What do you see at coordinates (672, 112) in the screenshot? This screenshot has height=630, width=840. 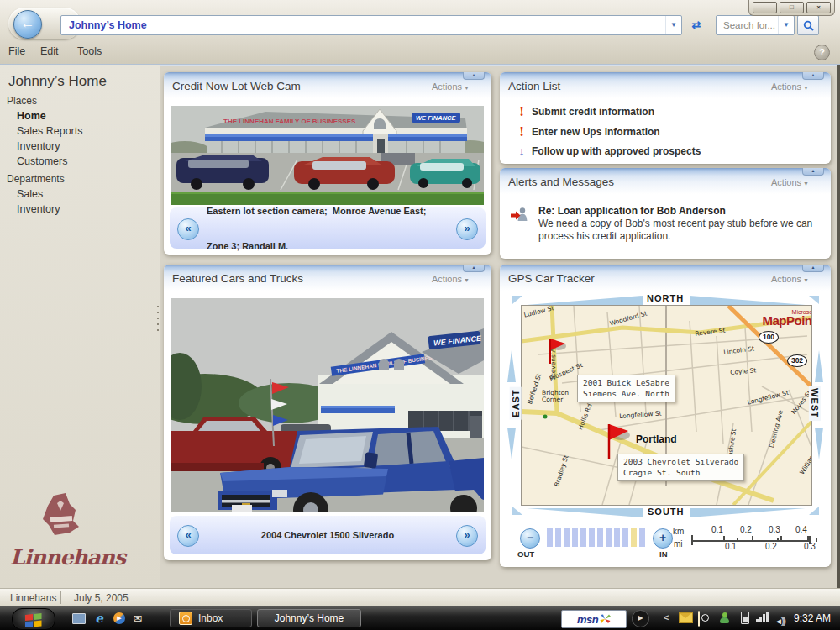 I see `action-item: !Submit credit information` at bounding box center [672, 112].